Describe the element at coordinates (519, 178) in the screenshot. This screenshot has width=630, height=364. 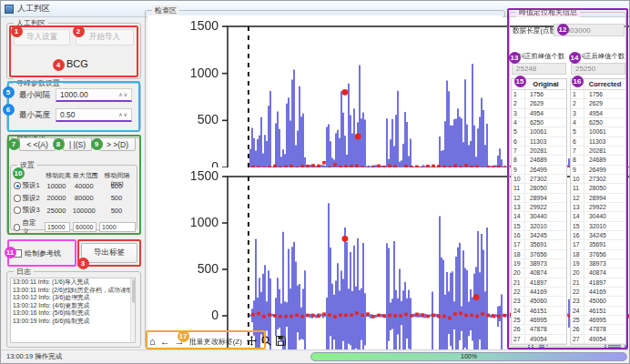
I see `row-index: 10` at that location.